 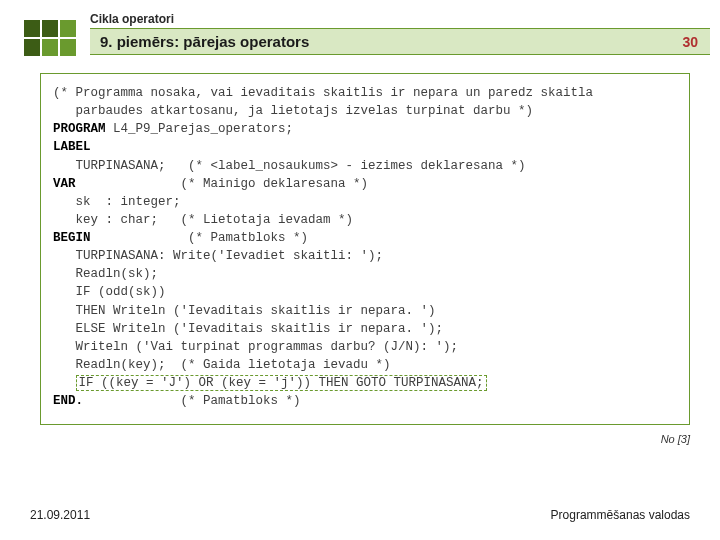 I want to click on code-line: L4_P9_Parejas_operators;, so click(x=200, y=129).